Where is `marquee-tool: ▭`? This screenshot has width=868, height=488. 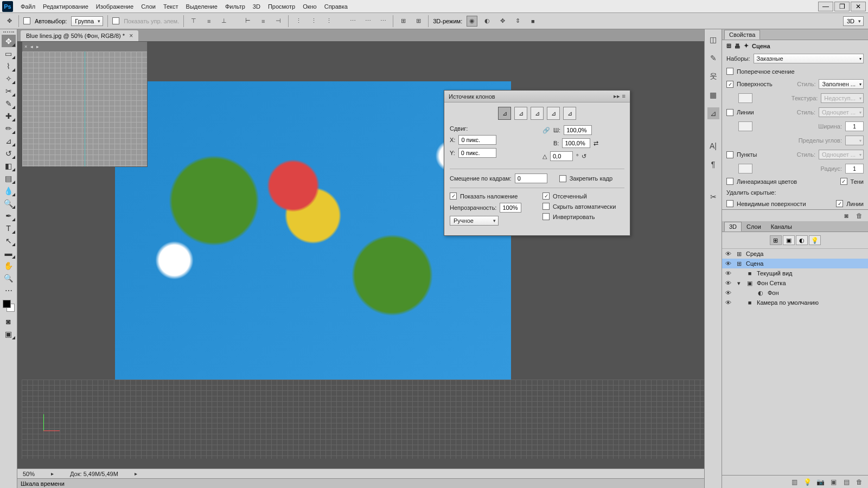 marquee-tool: ▭ is located at coordinates (9, 53).